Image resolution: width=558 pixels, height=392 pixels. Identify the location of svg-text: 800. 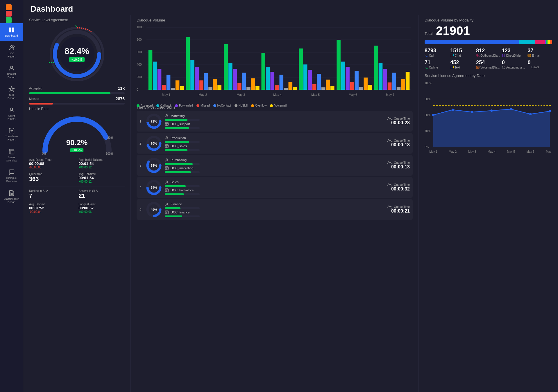
(139, 39).